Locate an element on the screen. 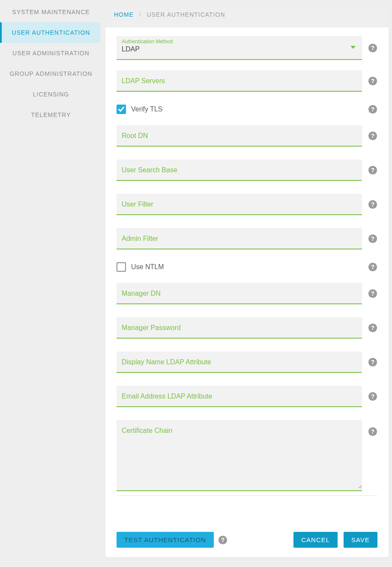 This screenshot has width=392, height=567. sidebar-item-telemetry: TELEMETRY is located at coordinates (50, 115).